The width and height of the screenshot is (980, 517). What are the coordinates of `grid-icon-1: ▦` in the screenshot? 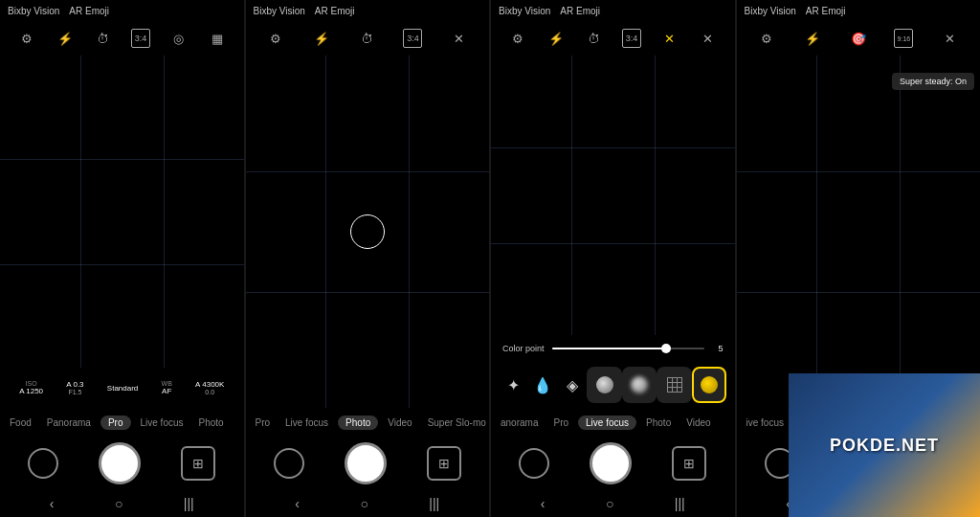 It's located at (217, 38).